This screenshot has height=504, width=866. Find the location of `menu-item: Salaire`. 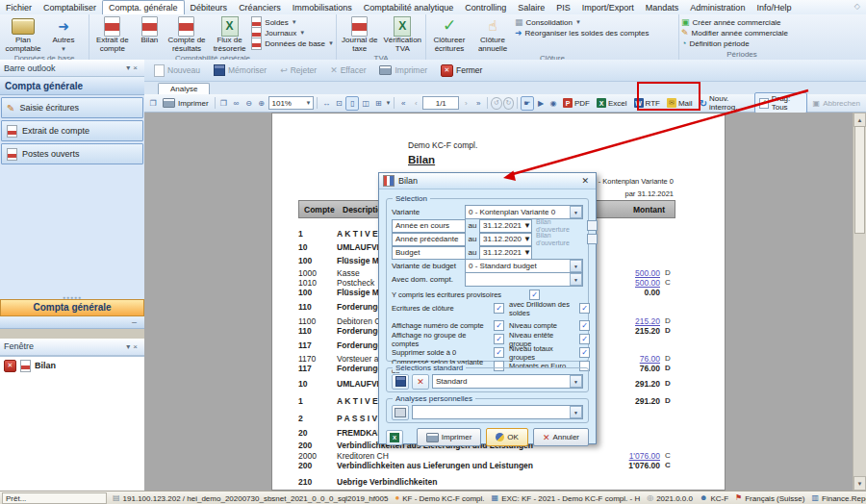

menu-item: Salaire is located at coordinates (531, 8).